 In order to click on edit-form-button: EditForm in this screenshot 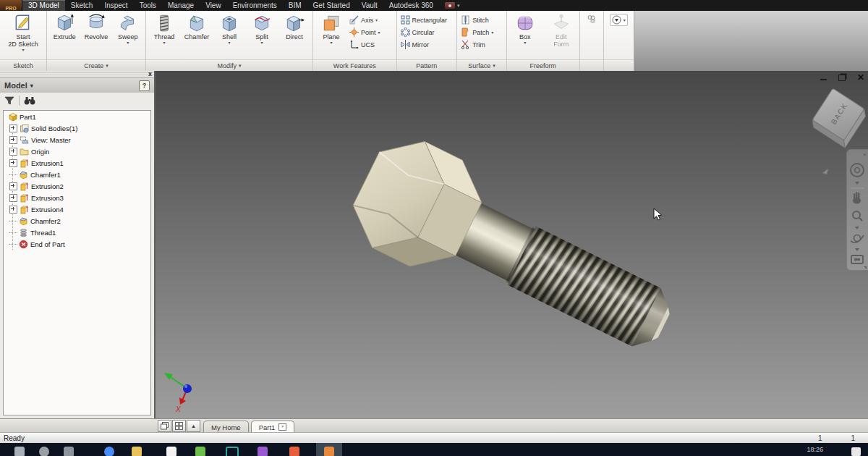, I will do `click(561, 30)`.